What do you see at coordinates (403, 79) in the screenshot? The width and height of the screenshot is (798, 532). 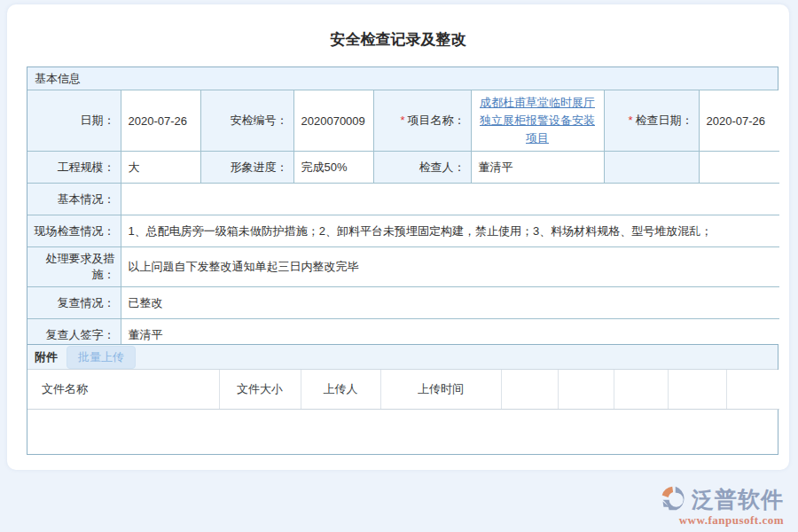 I see `basic-info-header: 基本信息` at bounding box center [403, 79].